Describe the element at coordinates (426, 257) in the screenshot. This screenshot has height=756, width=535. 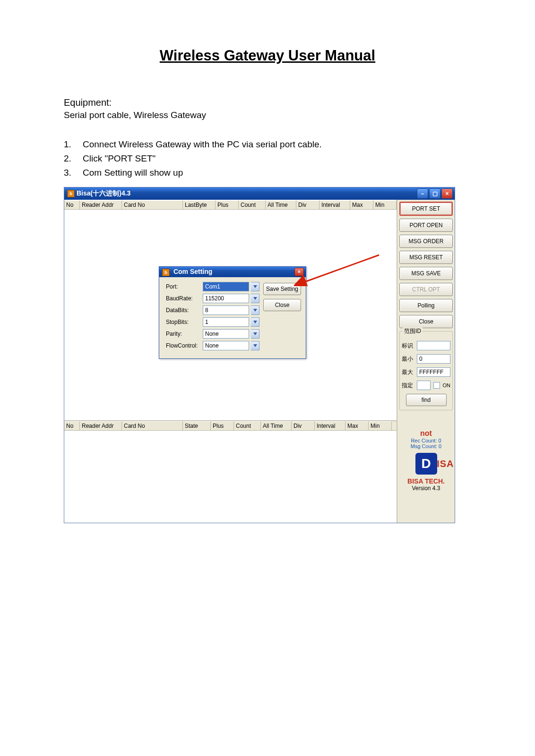
I see `msg-reset-button: MSG RESET` at that location.